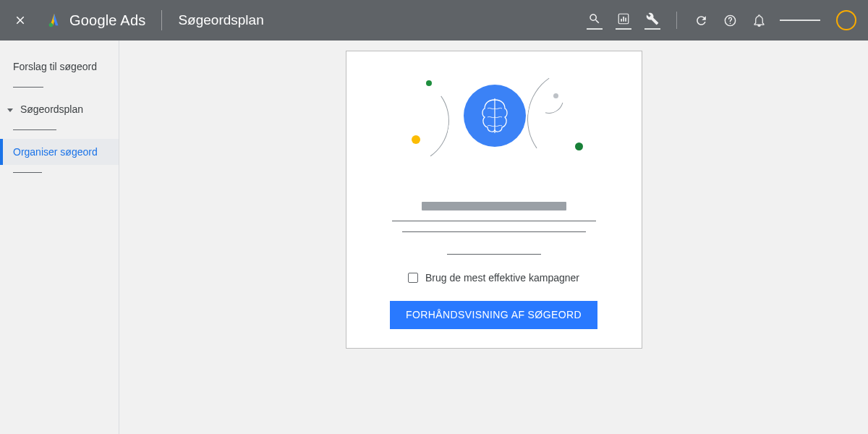 The height and width of the screenshot is (434, 868). What do you see at coordinates (59, 237) in the screenshot?
I see `sidebar: Forslag til søgeord Søgeordsplan Organis…` at bounding box center [59, 237].